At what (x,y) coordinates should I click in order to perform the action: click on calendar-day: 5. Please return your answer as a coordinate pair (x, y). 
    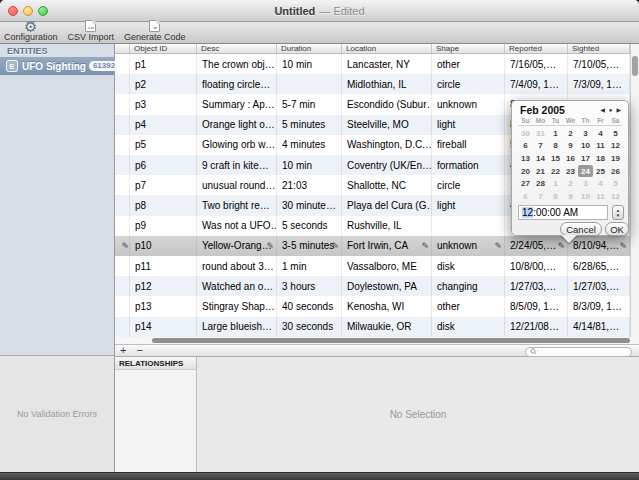
    Looking at the image, I should click on (616, 184).